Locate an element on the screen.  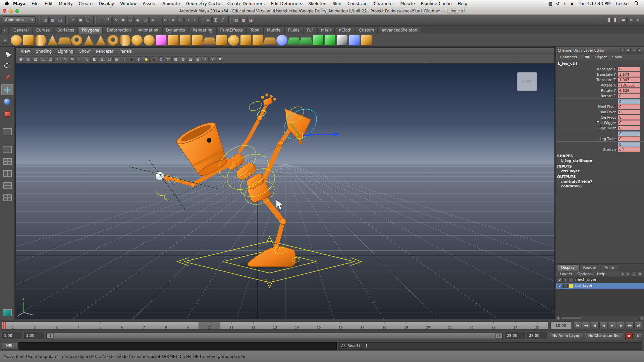
app-menu: Maya is located at coordinates (19, 3).